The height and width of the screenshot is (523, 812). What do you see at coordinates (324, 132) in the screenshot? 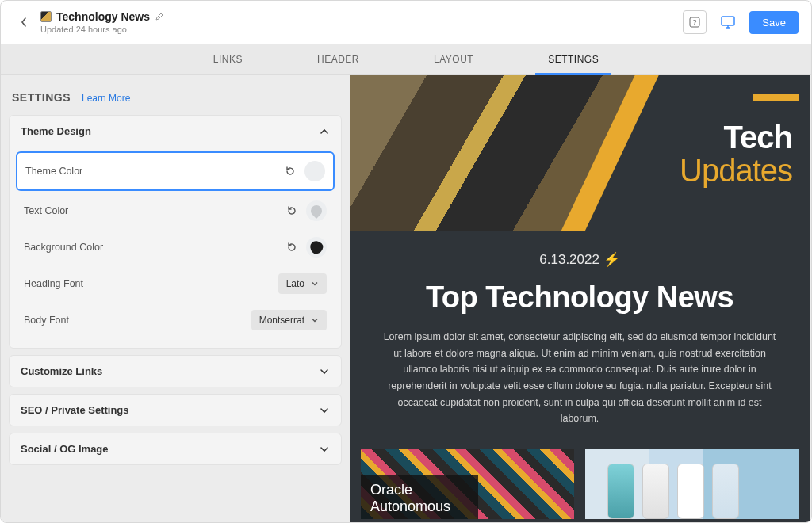
I see `chevron-up-icon` at bounding box center [324, 132].